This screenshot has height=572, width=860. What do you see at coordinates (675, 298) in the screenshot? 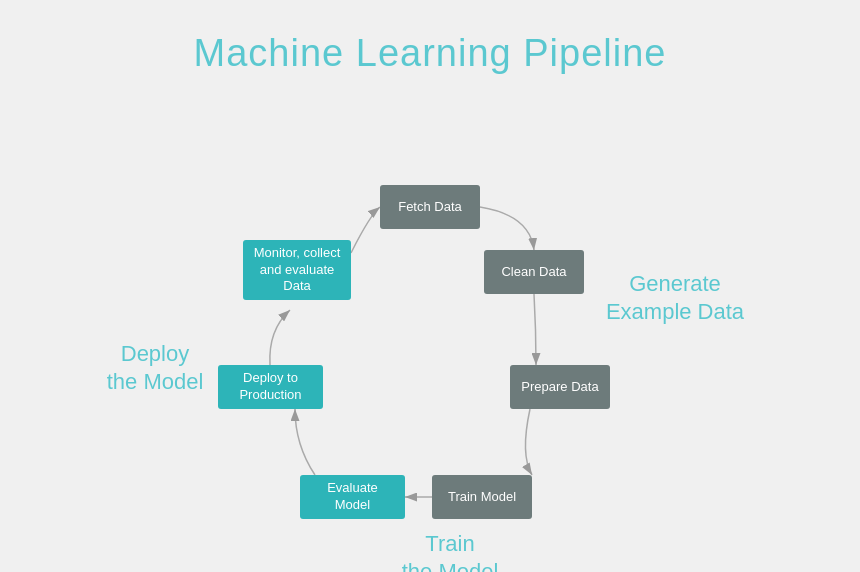
I see `generate-example-label: GenerateExample Data` at bounding box center [675, 298].